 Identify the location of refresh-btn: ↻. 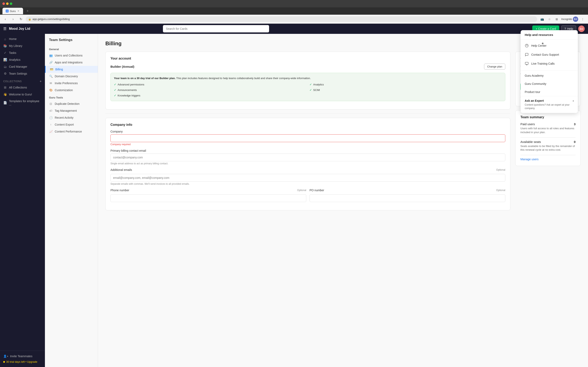
(21, 19).